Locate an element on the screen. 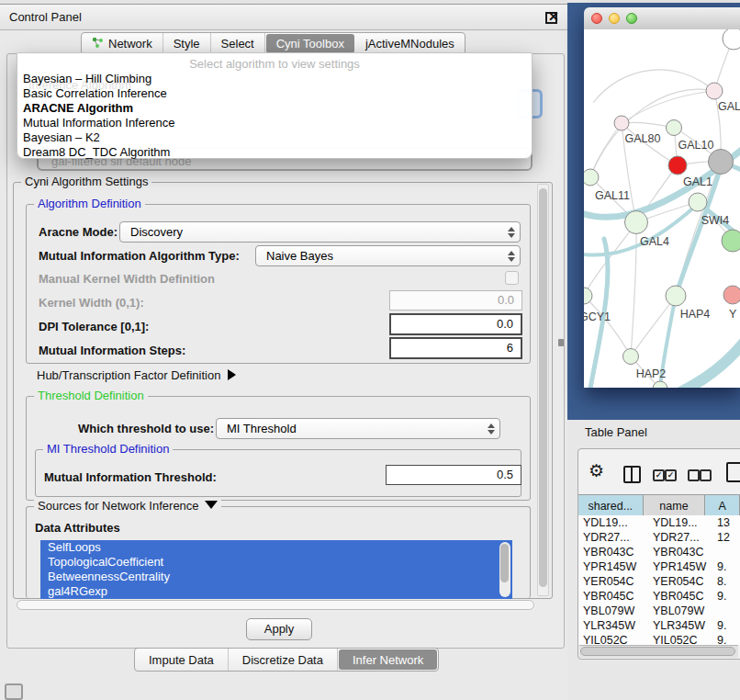  data-attributes-list: SelfLoopsTopologicalCoefficientBetweenne… is located at coordinates (276, 570).